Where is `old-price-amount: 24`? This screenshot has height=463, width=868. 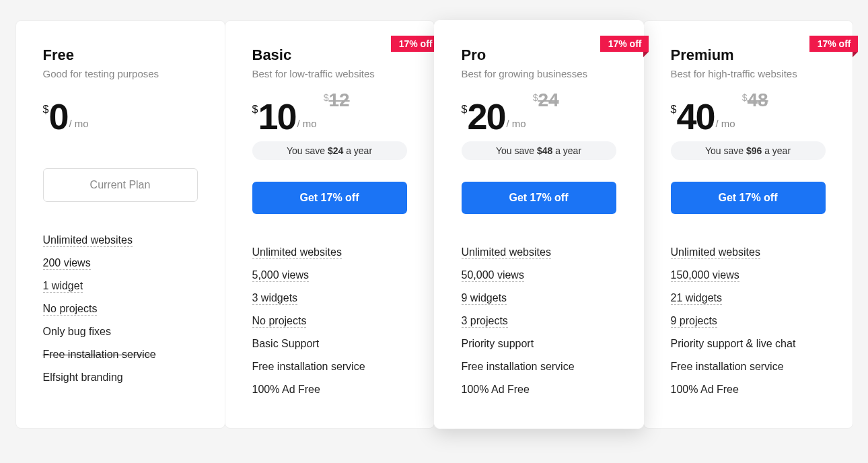 old-price-amount: 24 is located at coordinates (548, 100).